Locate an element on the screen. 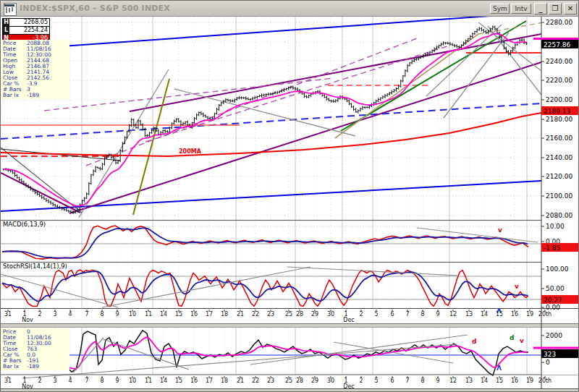  date-label: 31 is located at coordinates (8, 380).